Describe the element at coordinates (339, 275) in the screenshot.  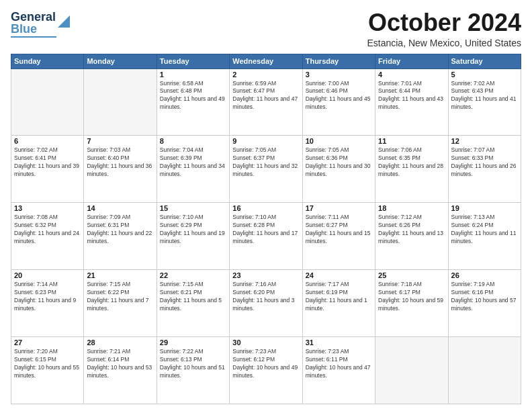
I see `day-number: 24` at that location.